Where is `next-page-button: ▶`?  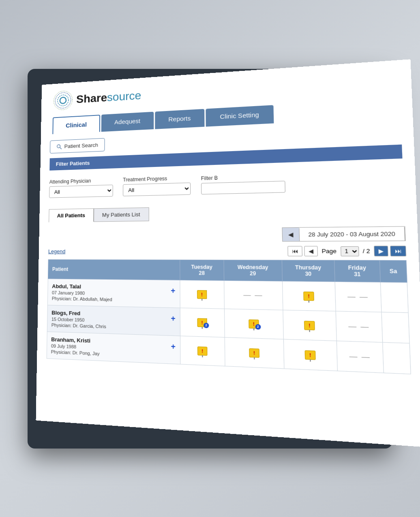 next-page-button: ▶ is located at coordinates (381, 251).